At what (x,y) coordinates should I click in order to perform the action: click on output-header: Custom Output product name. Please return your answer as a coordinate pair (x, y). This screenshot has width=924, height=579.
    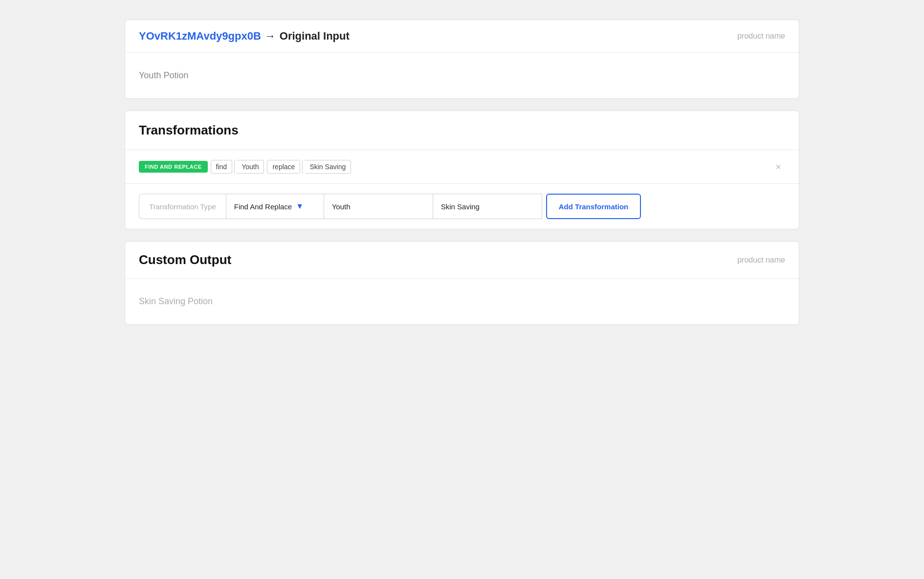
    Looking at the image, I should click on (462, 260).